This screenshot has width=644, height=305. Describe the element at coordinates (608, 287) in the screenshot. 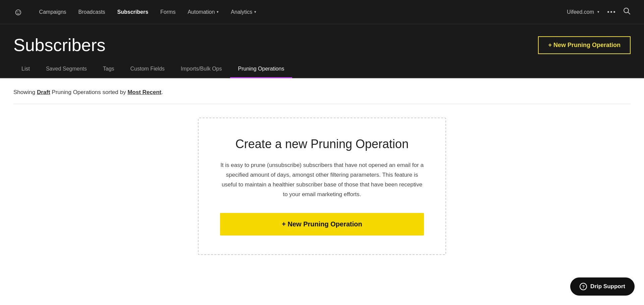

I see `drip-support-label: Drip Support` at that location.